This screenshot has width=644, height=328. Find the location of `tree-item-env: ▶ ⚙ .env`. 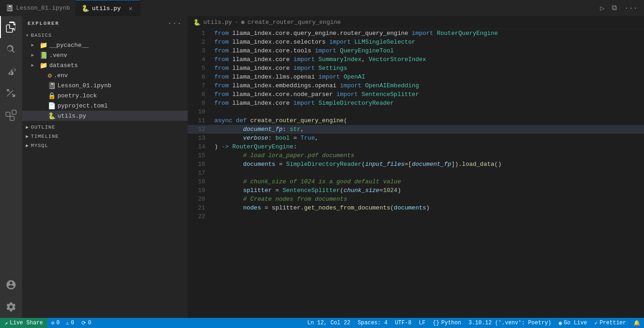

tree-item-env: ▶ ⚙ .env is located at coordinates (105, 75).